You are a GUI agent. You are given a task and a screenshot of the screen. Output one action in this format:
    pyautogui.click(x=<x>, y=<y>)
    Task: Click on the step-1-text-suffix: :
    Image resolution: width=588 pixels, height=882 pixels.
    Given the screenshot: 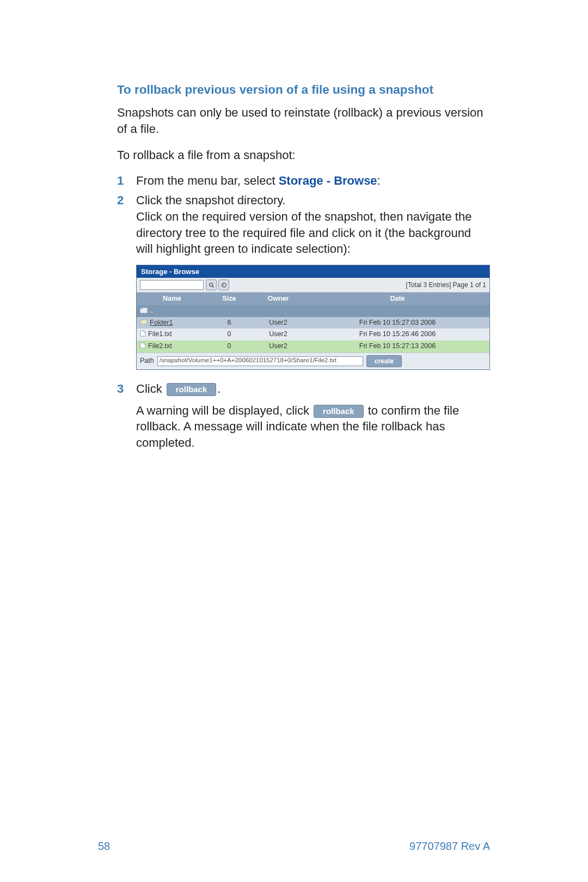 What is the action you would take?
    pyautogui.click(x=379, y=181)
    